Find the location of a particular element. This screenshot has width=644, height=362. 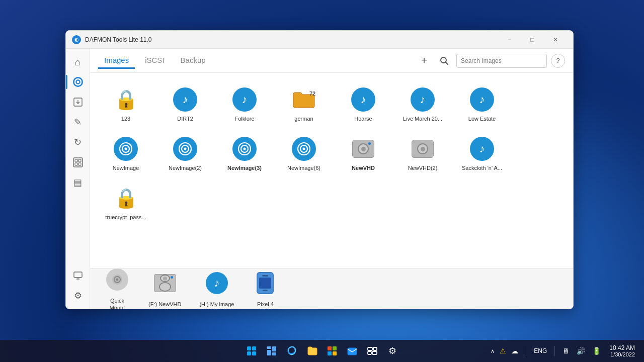

image-item-img-newimage3: NewImage(3) is located at coordinates (245, 153).